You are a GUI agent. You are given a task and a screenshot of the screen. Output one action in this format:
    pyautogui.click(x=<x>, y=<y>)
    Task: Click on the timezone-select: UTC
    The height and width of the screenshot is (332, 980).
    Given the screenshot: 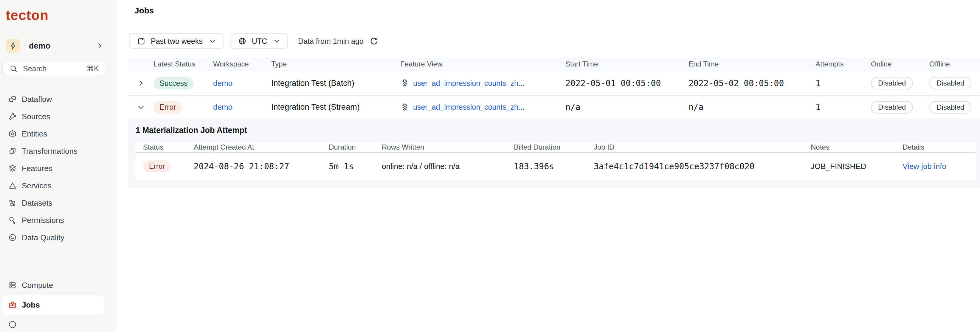 What is the action you would take?
    pyautogui.click(x=259, y=41)
    